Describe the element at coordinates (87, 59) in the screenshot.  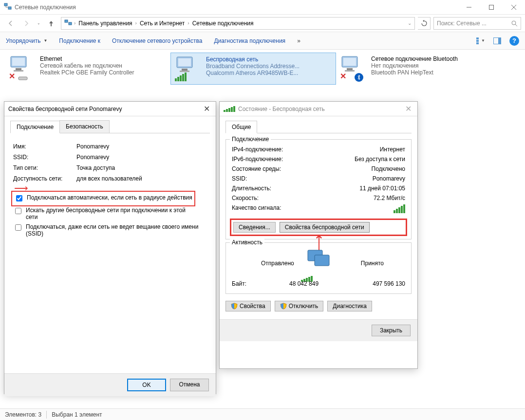
I see `connection-name: Ethernet` at that location.